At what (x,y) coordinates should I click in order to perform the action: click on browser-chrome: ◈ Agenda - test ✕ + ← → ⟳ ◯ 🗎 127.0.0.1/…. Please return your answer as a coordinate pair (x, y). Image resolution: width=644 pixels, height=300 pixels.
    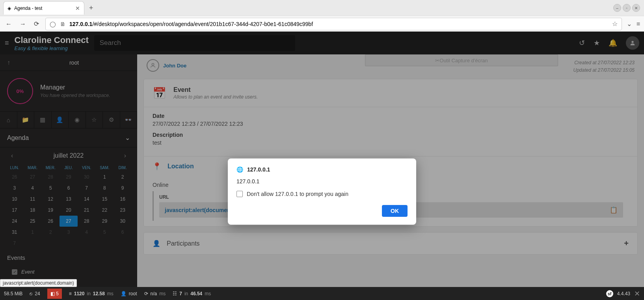
    Looking at the image, I should click on (322, 16).